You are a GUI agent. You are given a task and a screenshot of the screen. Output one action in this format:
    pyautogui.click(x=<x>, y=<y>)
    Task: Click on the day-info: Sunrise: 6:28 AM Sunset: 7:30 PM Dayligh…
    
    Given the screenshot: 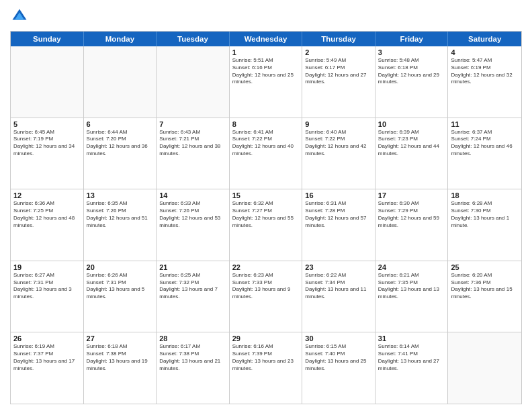 What is the action you would take?
    pyautogui.click(x=485, y=215)
    